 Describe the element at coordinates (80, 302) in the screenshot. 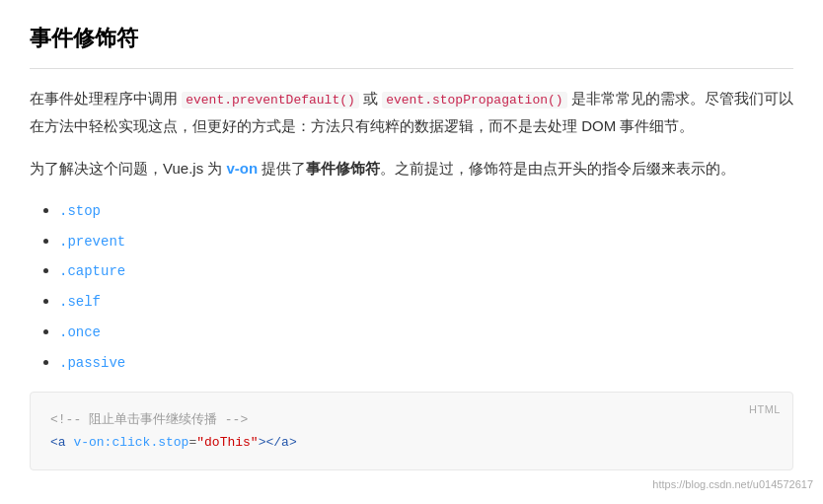

I see `modifier-self: .self` at that location.